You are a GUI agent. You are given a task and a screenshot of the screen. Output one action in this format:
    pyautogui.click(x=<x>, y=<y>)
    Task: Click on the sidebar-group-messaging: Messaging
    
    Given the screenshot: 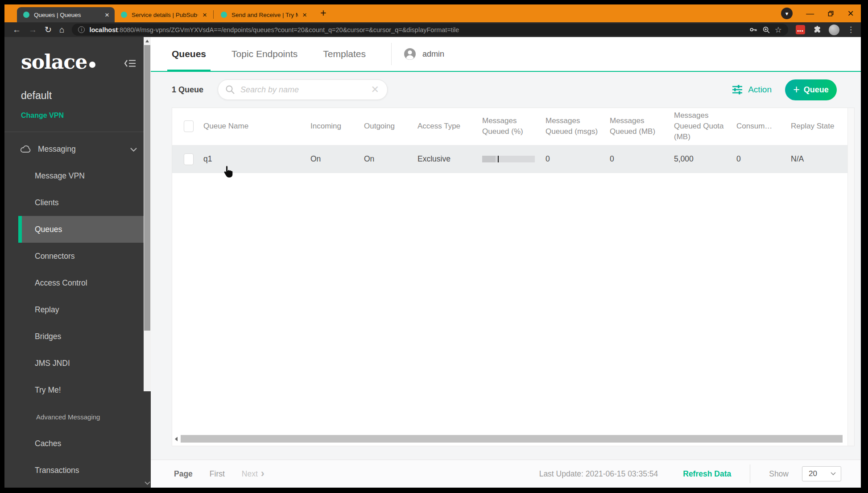 What is the action you would take?
    pyautogui.click(x=74, y=149)
    